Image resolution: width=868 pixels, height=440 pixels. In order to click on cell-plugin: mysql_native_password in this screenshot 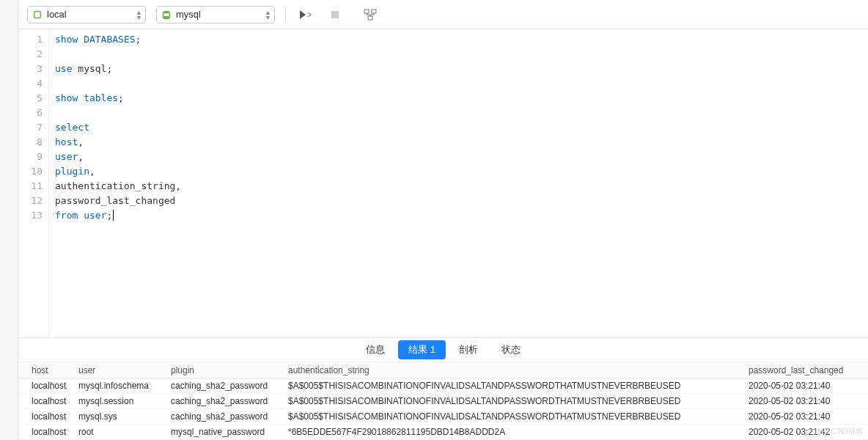, I will do `click(229, 432)`.